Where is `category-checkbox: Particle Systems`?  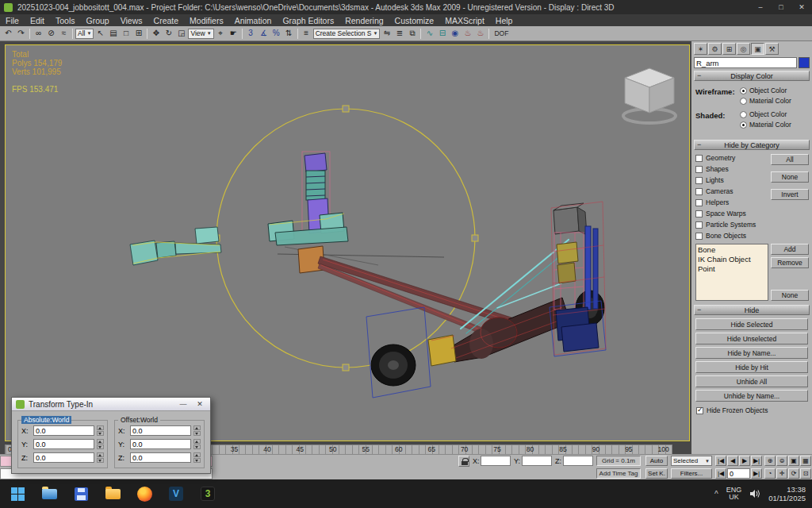
category-checkbox: Particle Systems is located at coordinates (733, 225).